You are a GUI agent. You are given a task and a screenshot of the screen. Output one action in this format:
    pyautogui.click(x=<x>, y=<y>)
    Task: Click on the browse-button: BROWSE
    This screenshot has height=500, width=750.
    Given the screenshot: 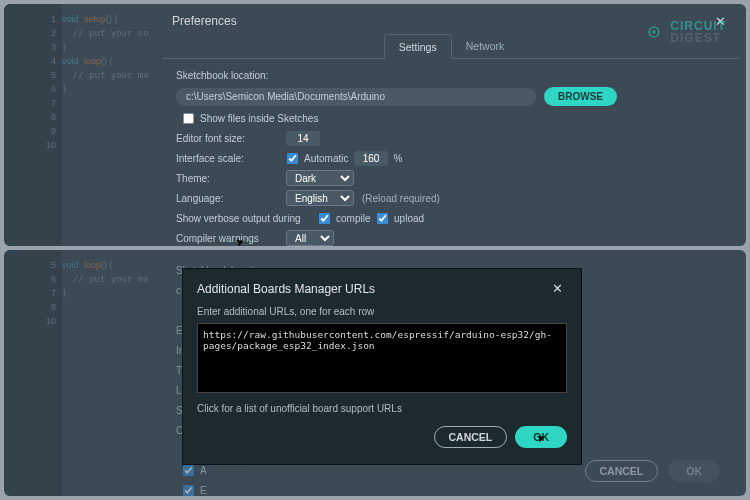 What is the action you would take?
    pyautogui.click(x=580, y=96)
    